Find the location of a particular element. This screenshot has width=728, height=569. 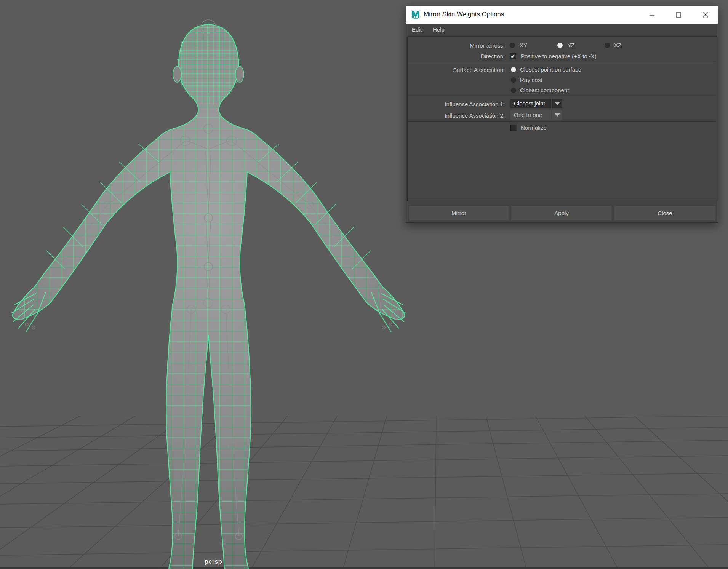

influence-association-2-label: Influence Association 2: is located at coordinates (456, 116).